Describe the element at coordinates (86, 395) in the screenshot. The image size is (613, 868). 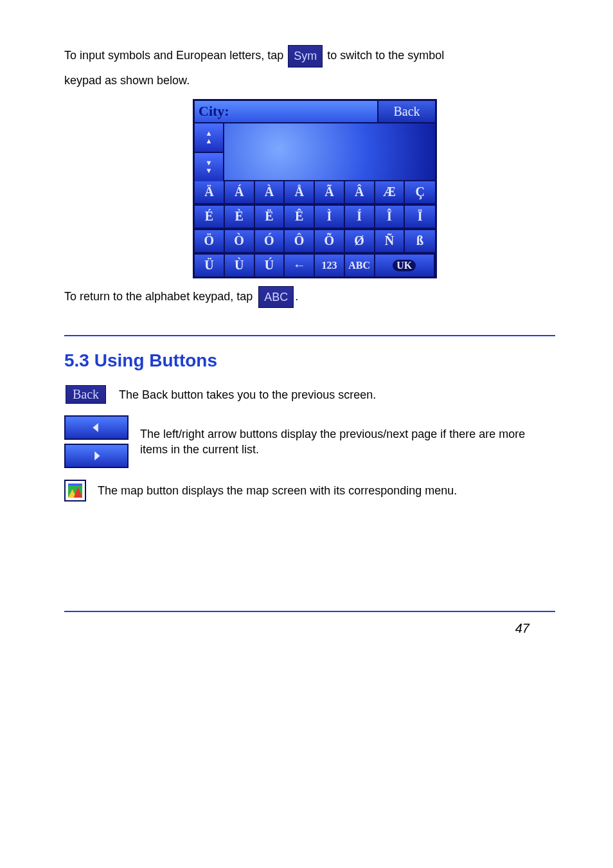
I see `back-button-example: Back` at that location.